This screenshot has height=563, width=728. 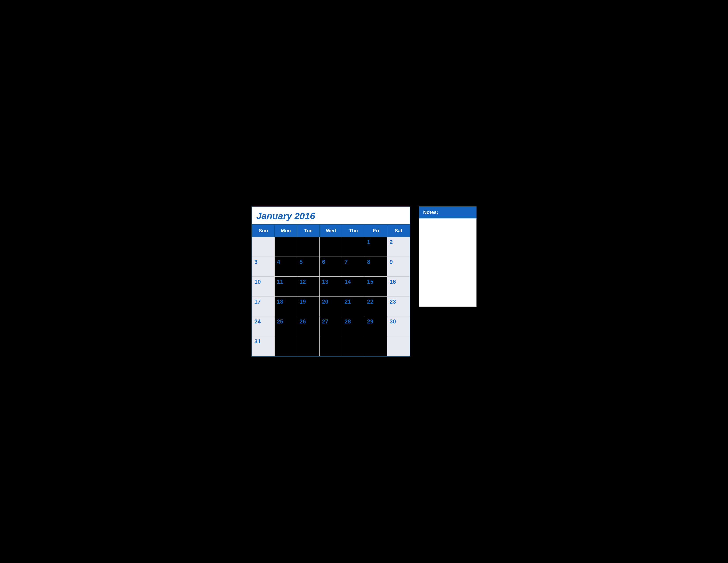 I want to click on calendar-day: 3, so click(x=263, y=267).